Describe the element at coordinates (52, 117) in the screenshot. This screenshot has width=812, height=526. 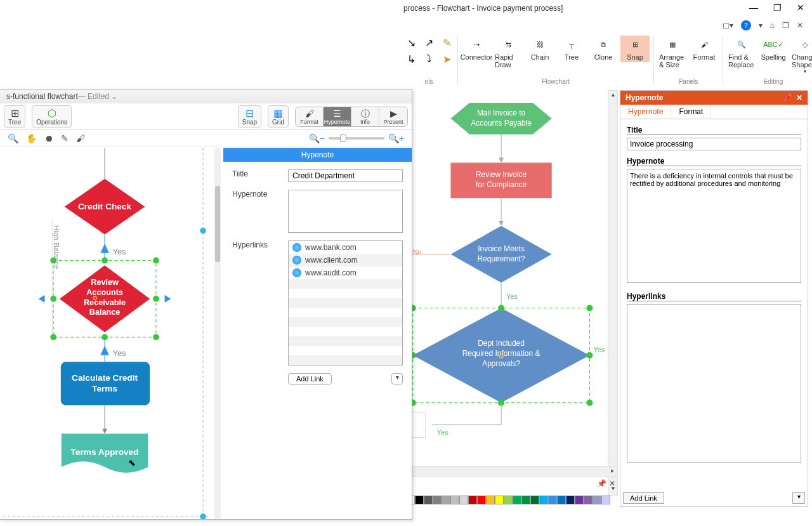
I see `mac-operations-button: ⬡Operations` at that location.